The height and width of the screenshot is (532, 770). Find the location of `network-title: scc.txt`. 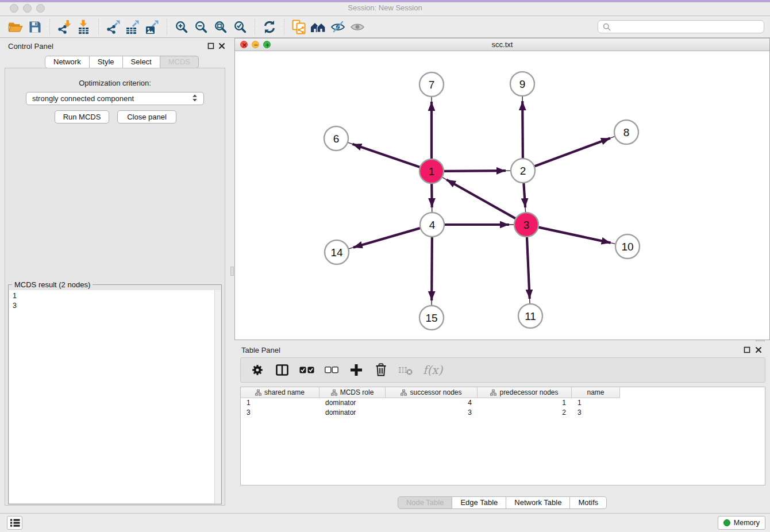

network-title: scc.txt is located at coordinates (502, 45).